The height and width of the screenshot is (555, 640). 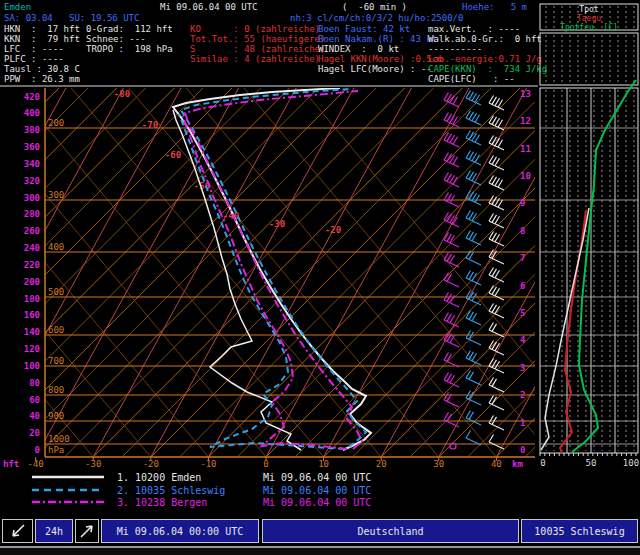 I want to click on height-km-label: 0, so click(x=522, y=450).